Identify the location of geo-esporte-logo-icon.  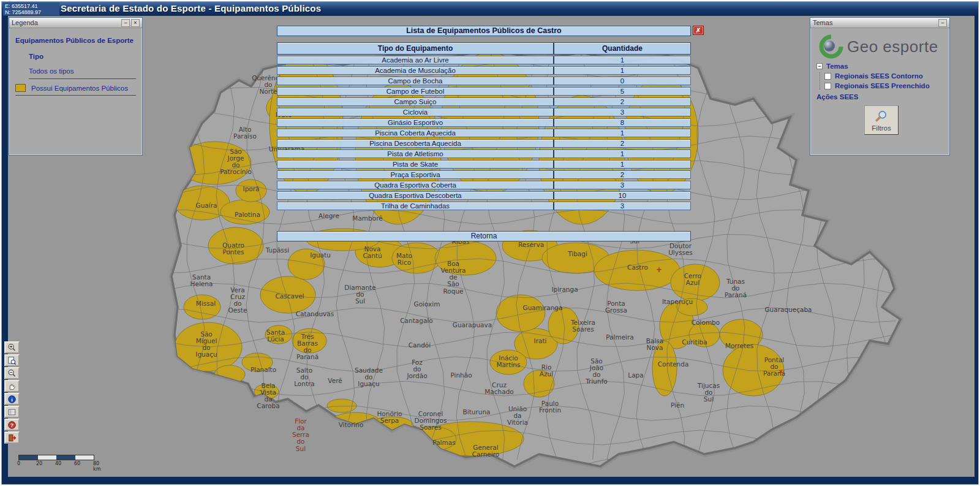
(831, 47).